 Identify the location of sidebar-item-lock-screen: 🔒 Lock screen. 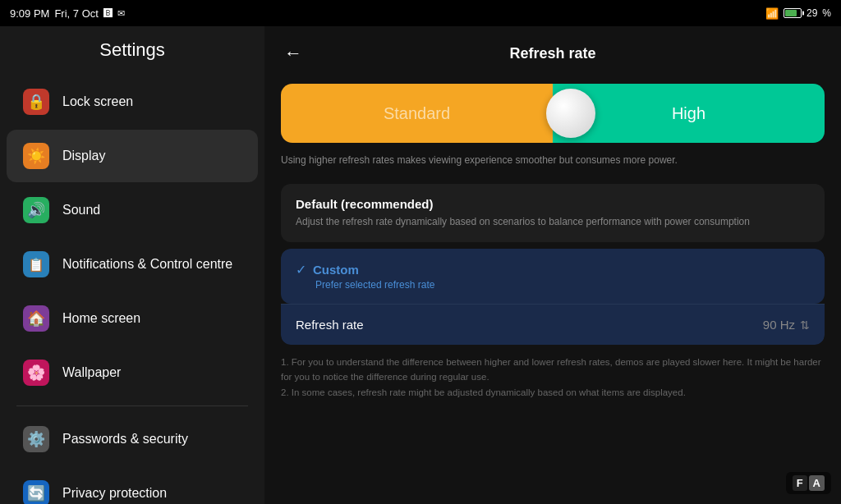
(132, 102).